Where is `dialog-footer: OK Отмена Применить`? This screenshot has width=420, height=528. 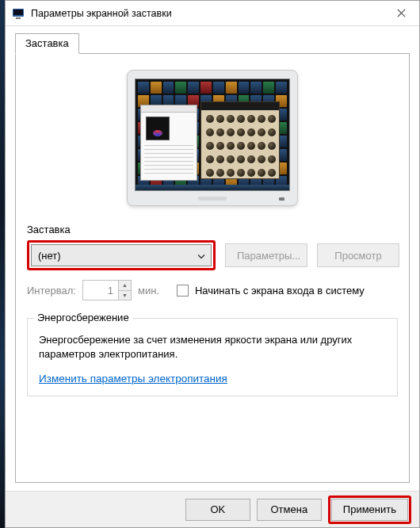 dialog-footer: OK Отмена Применить is located at coordinates (212, 509).